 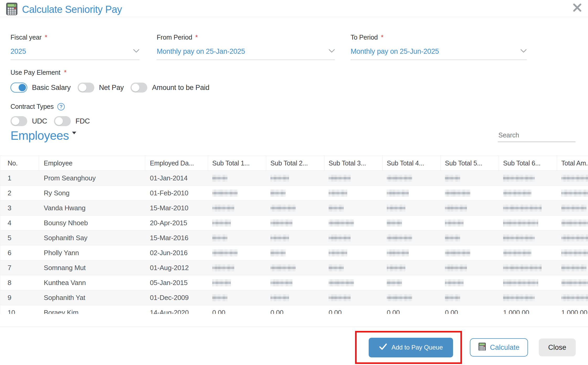 I want to click on cell-total-amount: 1,000.00, so click(x=573, y=309).